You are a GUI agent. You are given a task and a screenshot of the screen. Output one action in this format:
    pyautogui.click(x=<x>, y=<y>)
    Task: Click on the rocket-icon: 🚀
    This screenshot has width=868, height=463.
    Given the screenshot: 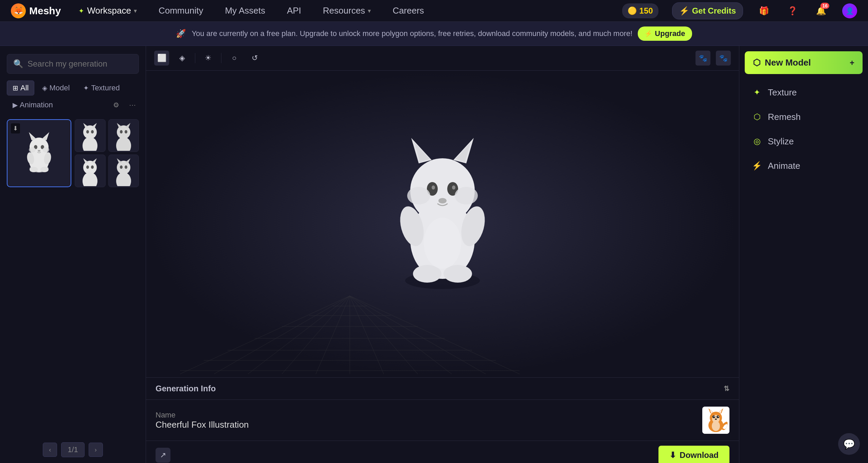 What is the action you would take?
    pyautogui.click(x=181, y=34)
    